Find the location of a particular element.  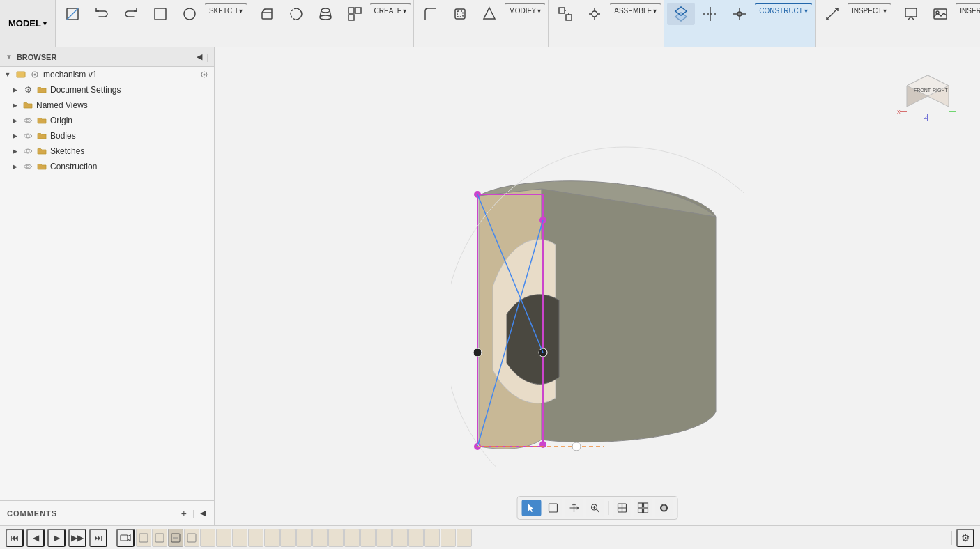

tree-arrow-construction: ▶ is located at coordinates (15, 167).